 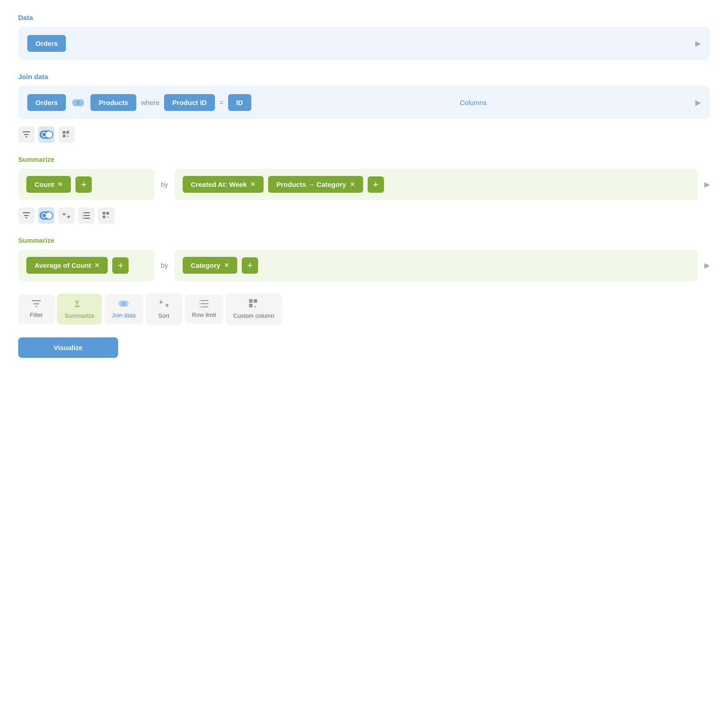 What do you see at coordinates (364, 103) in the screenshot?
I see `join-panel: Orders Products where Product ID = ID Co…` at bounding box center [364, 103].